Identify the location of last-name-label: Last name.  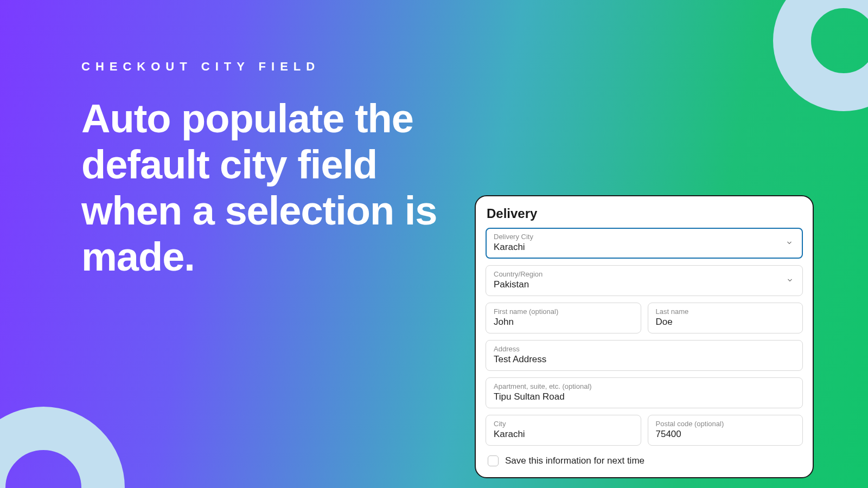
(726, 311).